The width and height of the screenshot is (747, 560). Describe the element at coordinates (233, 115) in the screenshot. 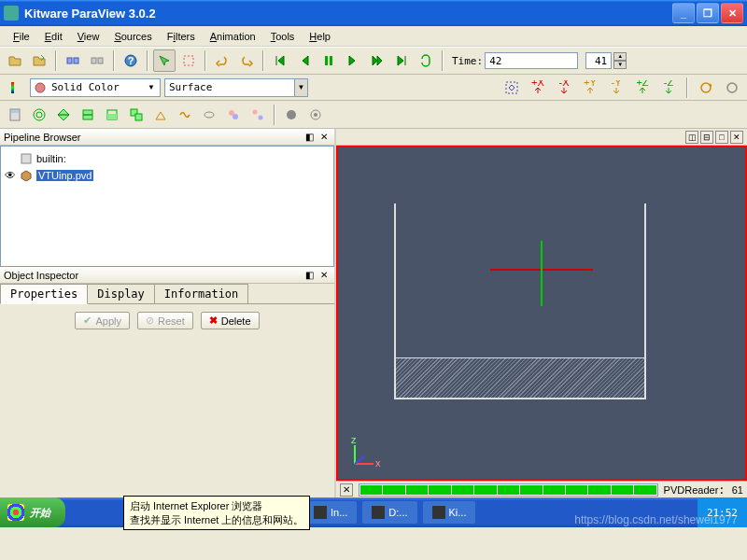

I see `group-button` at that location.